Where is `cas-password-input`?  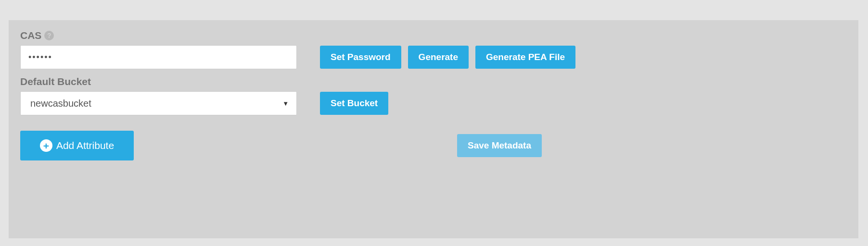
cas-password-input is located at coordinates (159, 57).